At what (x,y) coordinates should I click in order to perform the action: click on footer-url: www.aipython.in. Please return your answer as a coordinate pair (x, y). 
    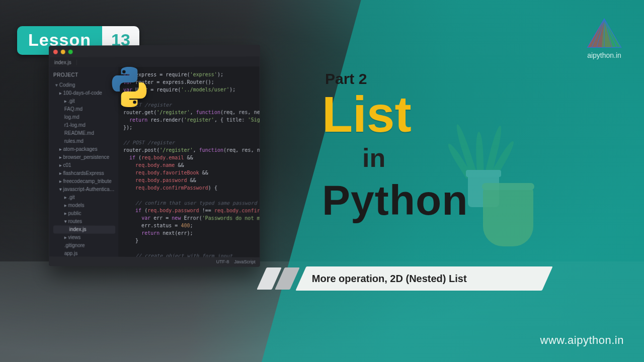
    Looking at the image, I should click on (582, 340).